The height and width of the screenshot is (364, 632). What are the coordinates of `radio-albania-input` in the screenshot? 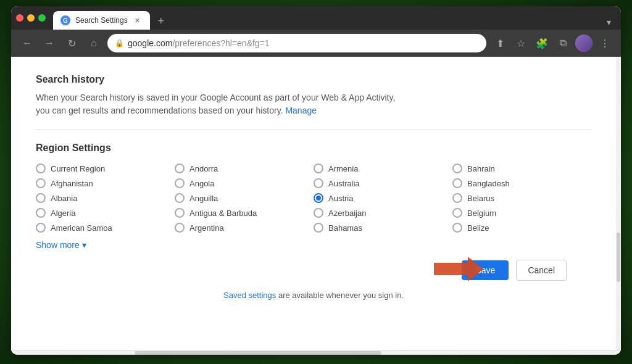 It's located at (41, 198).